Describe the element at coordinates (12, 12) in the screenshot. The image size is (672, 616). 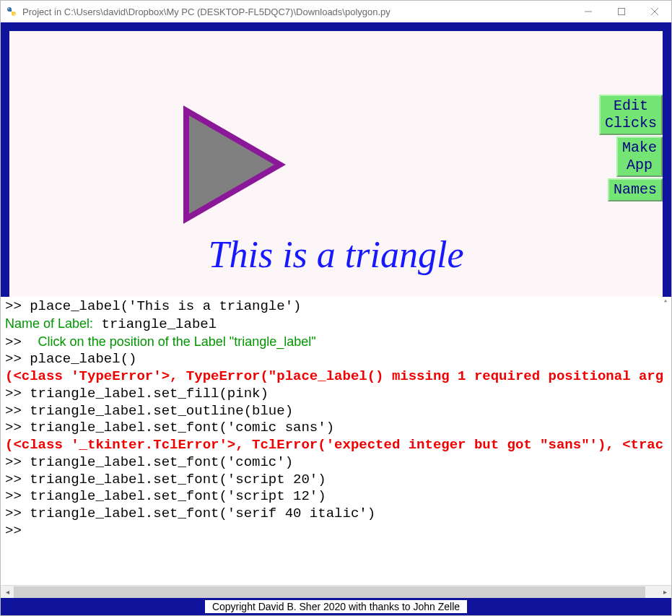
I see `app-icon` at that location.